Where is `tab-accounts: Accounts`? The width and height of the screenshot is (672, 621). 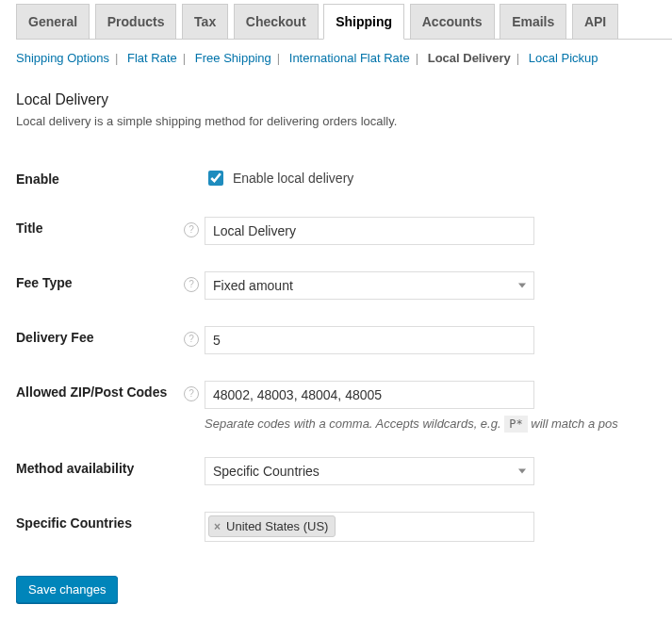
tab-accounts: Accounts is located at coordinates (452, 21).